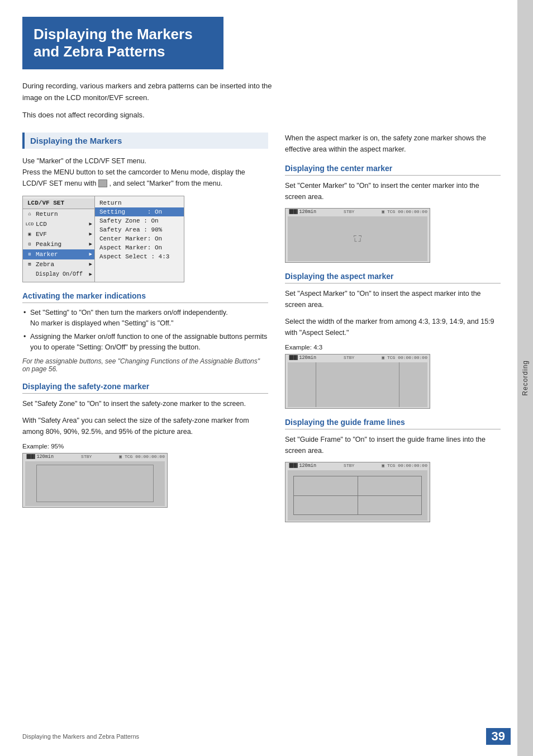  Describe the element at coordinates (95, 483) in the screenshot. I see `safety-zone-rect` at that location.